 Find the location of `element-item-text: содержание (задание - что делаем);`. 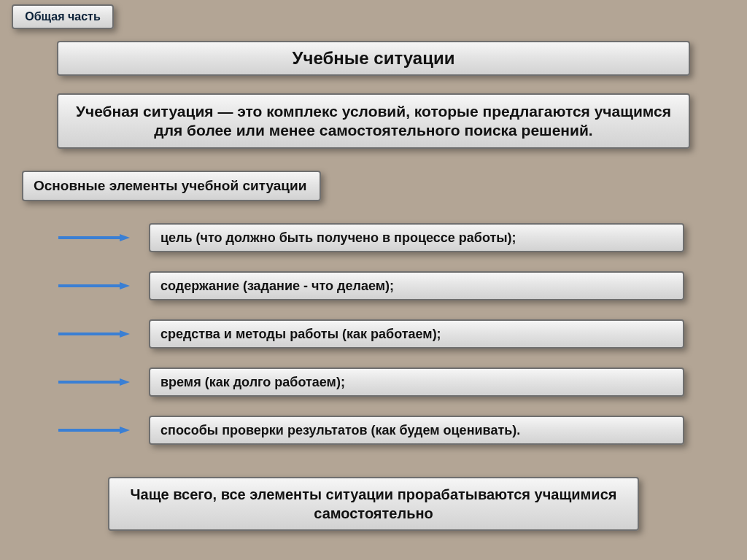

element-item-text: содержание (задание - что делаем); is located at coordinates (277, 286).